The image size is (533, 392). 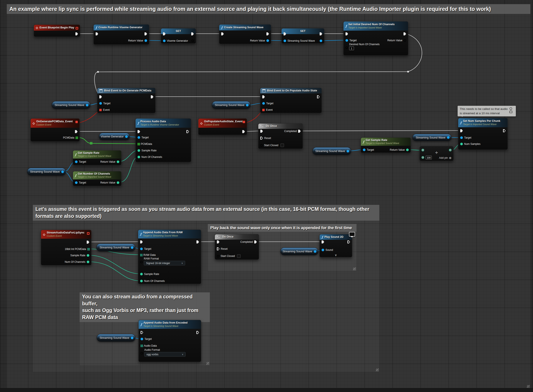 I want to click on set-initial-desired-num-of-channels: ƒSet Initial Desired Num Of ChannelsTarg…, so click(x=376, y=38).